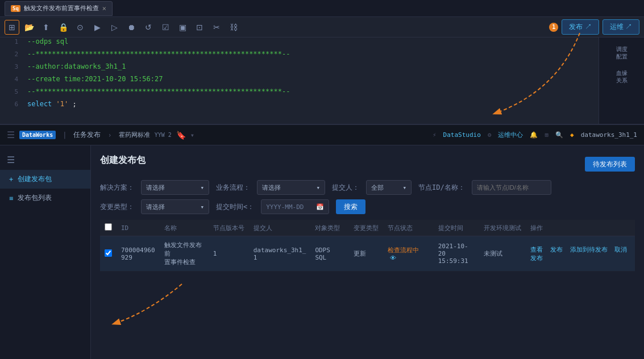 Image resolution: width=644 pixels, height=359 pixels. What do you see at coordinates (346, 187) in the screenshot?
I see `submitter-label: 提交人：` at bounding box center [346, 187].